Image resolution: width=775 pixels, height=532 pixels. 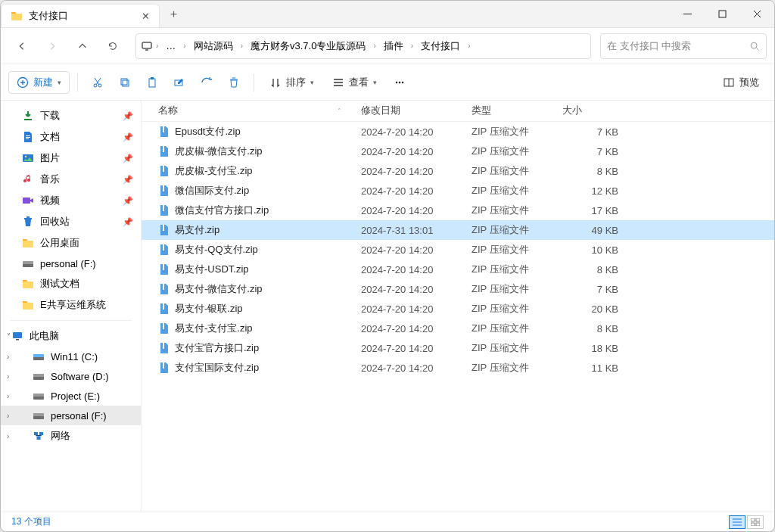 I want to click on file-row: 支付宝官方接口.zip 2024-7-20 14:20 ZIP 压缩文件 18 …, so click(x=458, y=348).